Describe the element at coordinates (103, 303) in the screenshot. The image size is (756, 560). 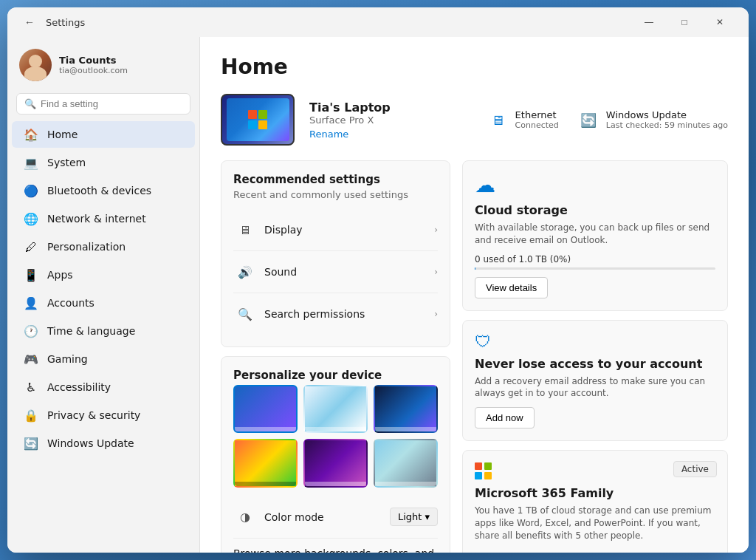
I see `sidebar-item-accounts: 👤 Accounts` at that location.